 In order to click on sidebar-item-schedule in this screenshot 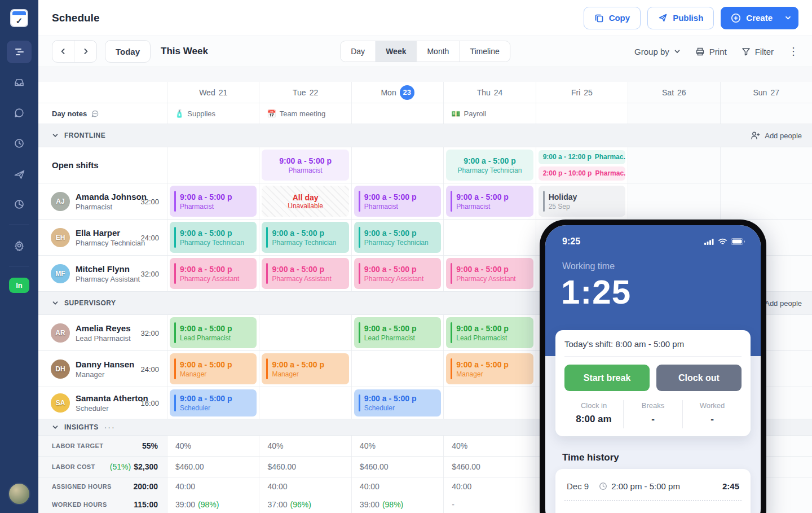, I will do `click(19, 52)`.